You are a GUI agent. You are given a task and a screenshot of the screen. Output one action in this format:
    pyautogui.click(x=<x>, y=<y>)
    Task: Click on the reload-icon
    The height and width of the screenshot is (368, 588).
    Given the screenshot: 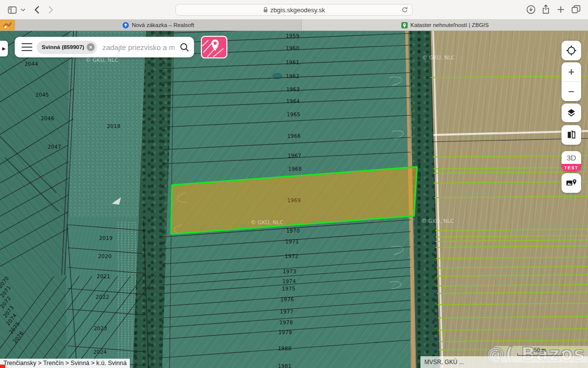 What is the action you would take?
    pyautogui.click(x=405, y=10)
    